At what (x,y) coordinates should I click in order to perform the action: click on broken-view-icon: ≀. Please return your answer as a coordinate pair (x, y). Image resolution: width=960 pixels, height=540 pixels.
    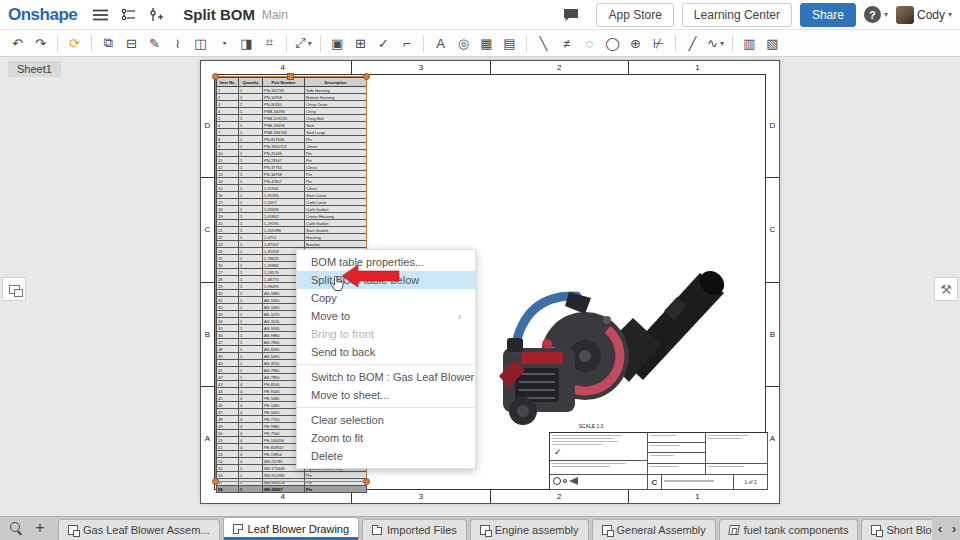
    Looking at the image, I should click on (178, 43).